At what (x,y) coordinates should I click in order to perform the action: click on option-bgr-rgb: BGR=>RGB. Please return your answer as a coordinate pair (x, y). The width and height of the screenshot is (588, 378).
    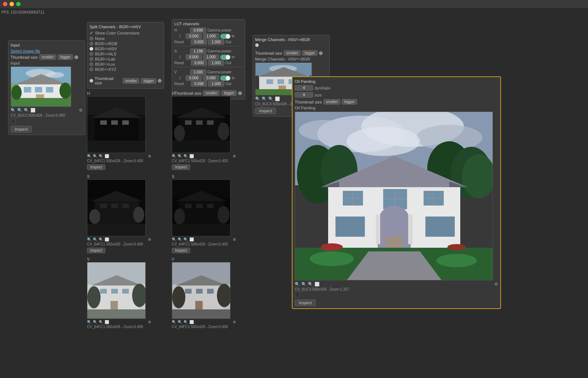
    Looking at the image, I should click on (126, 44).